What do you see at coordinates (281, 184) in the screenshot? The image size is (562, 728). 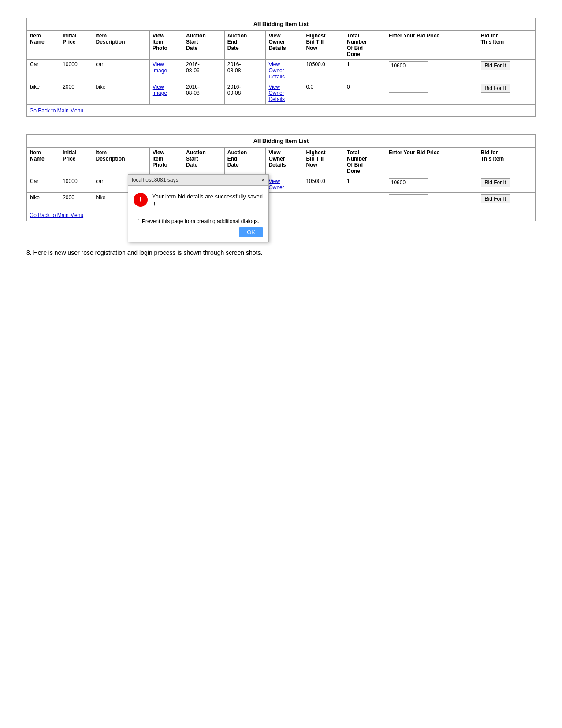 I see `table-row: Car 10000 car ViewIm... 2016-08-06 2016-…` at bounding box center [281, 184].